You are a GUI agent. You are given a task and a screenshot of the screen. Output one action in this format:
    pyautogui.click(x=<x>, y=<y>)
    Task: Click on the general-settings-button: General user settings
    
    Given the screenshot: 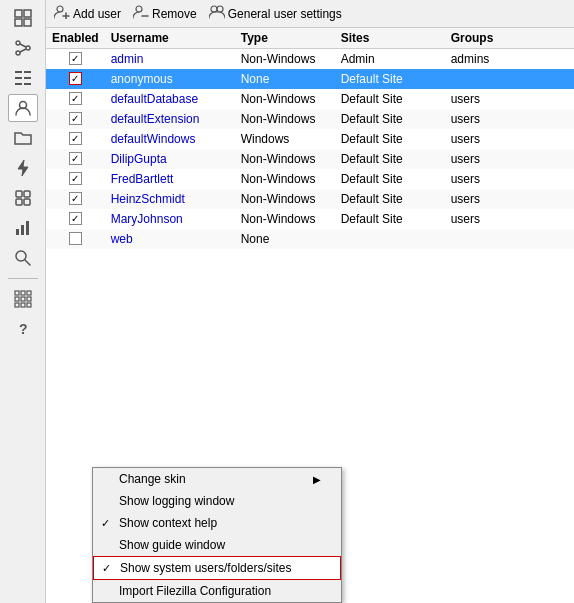 What is the action you would take?
    pyautogui.click(x=276, y=14)
    